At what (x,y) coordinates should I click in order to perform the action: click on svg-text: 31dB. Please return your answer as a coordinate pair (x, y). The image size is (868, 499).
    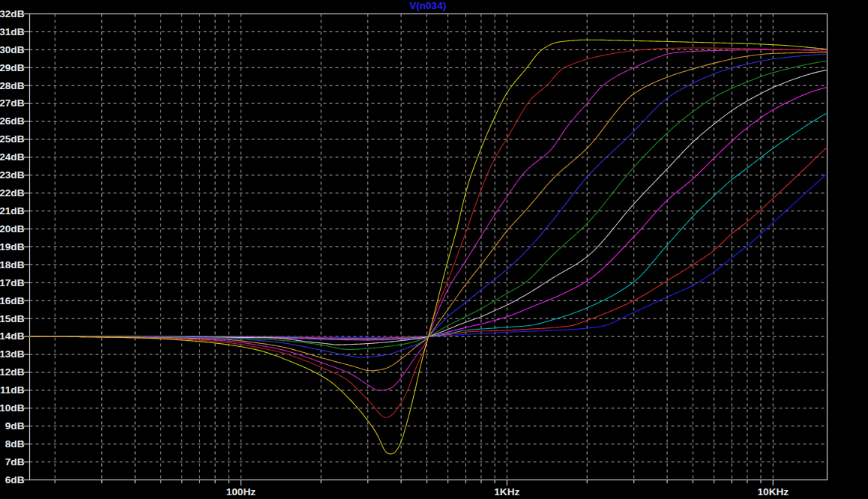
    Looking at the image, I should click on (12, 31).